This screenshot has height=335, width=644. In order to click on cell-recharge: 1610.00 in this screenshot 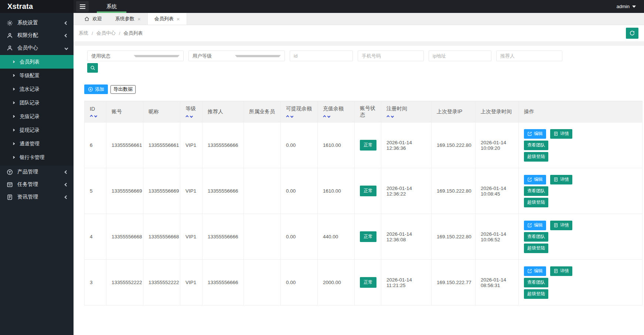, I will do `click(336, 191)`.